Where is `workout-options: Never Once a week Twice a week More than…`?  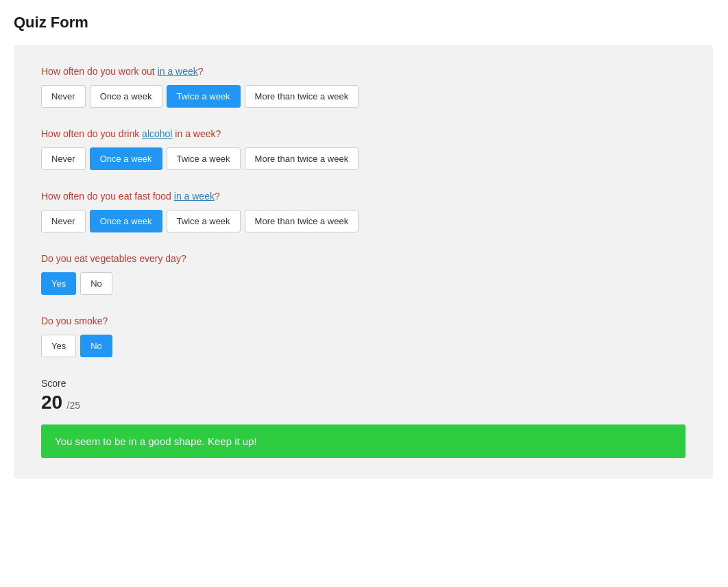 workout-options: Never Once a week Twice a week More than… is located at coordinates (363, 96).